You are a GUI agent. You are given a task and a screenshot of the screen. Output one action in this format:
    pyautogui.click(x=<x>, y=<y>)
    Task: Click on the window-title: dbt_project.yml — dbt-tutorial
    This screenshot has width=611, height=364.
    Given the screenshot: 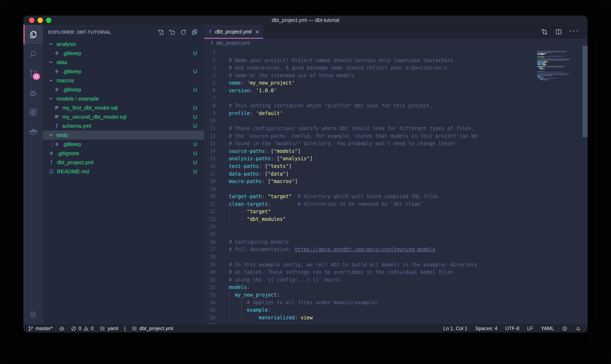 What is the action you would take?
    pyautogui.click(x=306, y=20)
    